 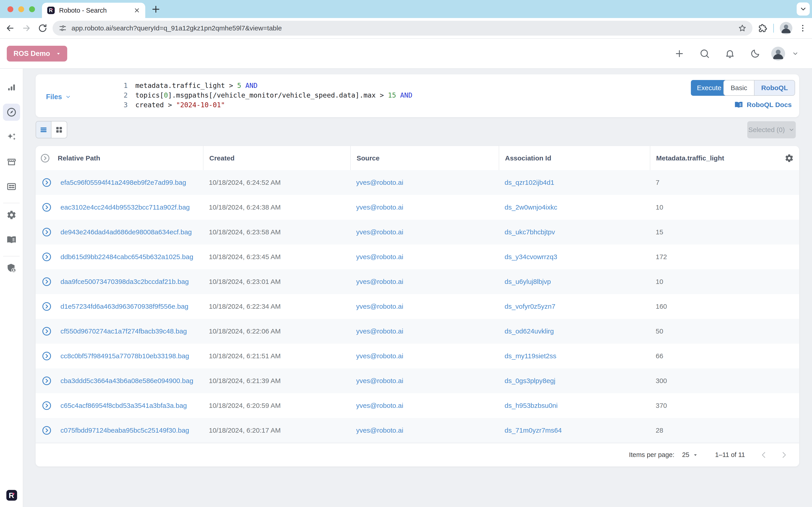 I want to click on sidebar-item-docs, so click(x=11, y=240).